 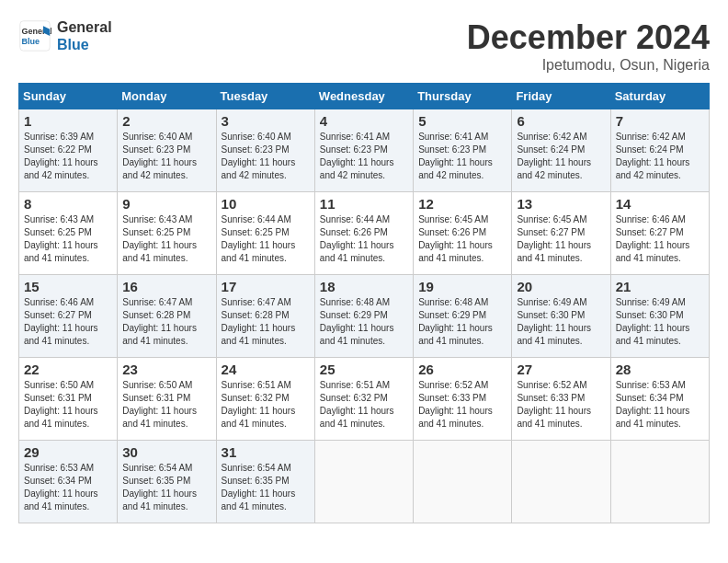 I want to click on day-number: 15, so click(x=68, y=287).